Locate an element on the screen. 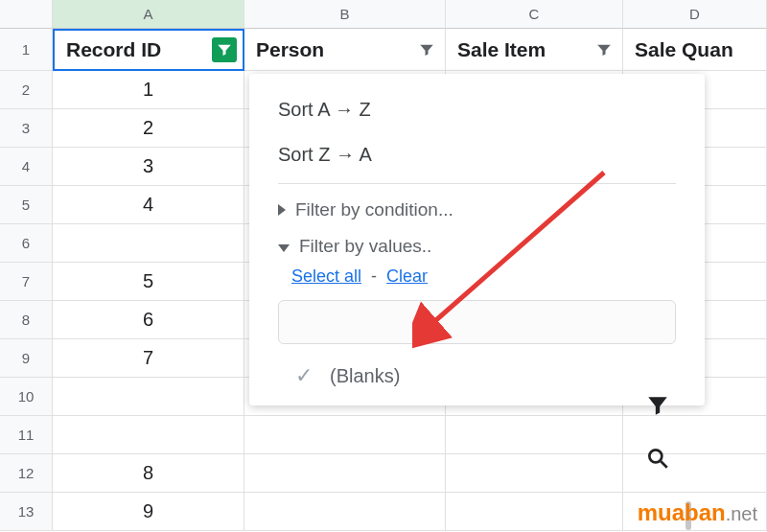  cell: 1 is located at coordinates (149, 90).